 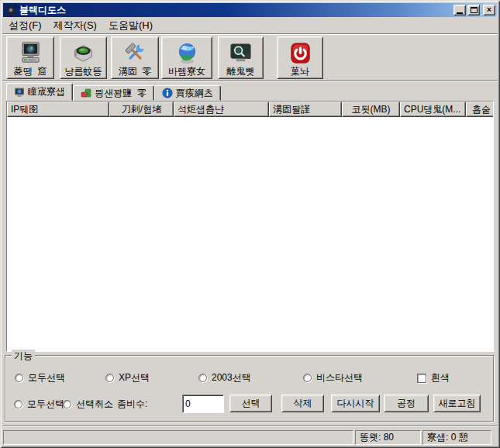 I want to click on toolbar-button-power: 菓놔, so click(x=300, y=57).